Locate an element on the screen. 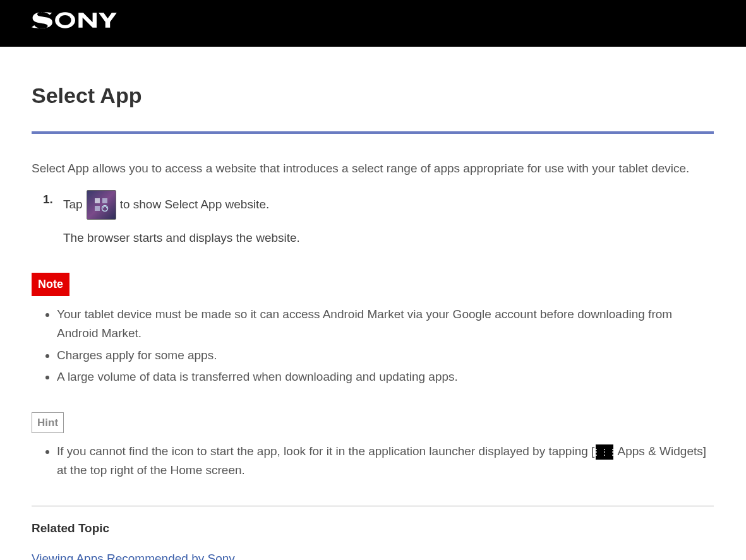 This screenshot has width=746, height=560. note-item: A large volume of data is transferred wh… is located at coordinates (385, 377).